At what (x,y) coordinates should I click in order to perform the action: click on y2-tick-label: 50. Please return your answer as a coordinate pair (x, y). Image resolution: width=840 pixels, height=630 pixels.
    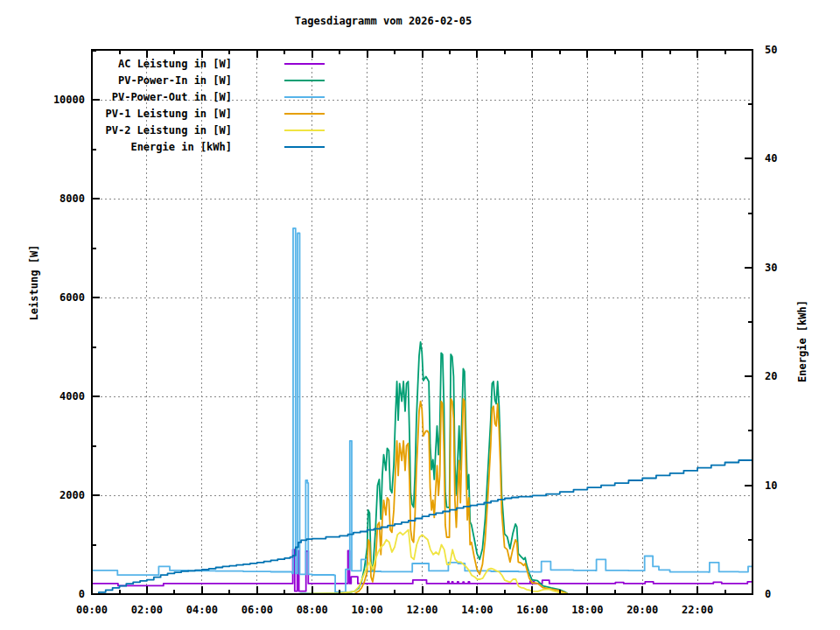
    Looking at the image, I should click on (771, 50).